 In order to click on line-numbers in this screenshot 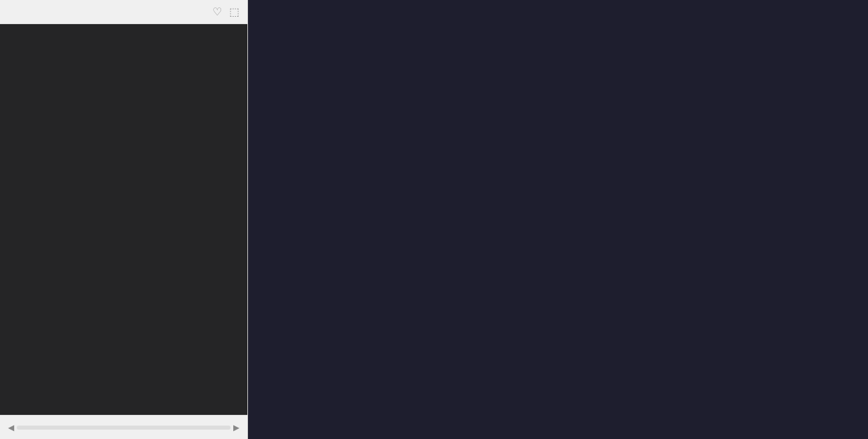, I will do `click(263, 220)`.